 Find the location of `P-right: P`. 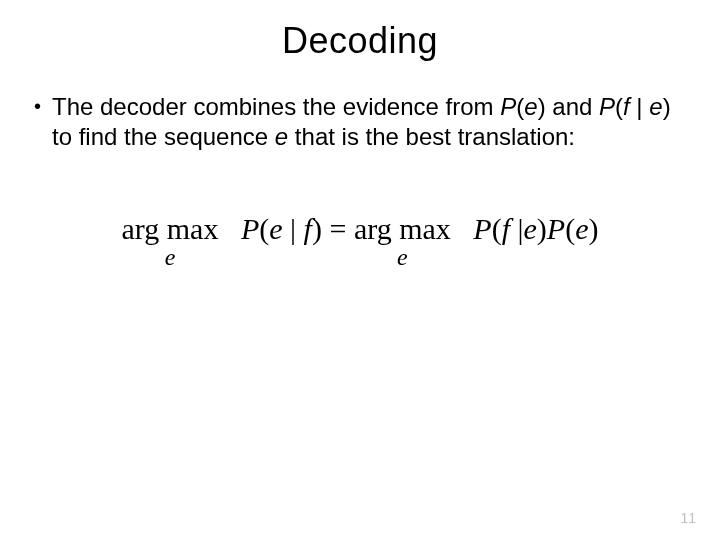

P-right: P is located at coordinates (556, 228).